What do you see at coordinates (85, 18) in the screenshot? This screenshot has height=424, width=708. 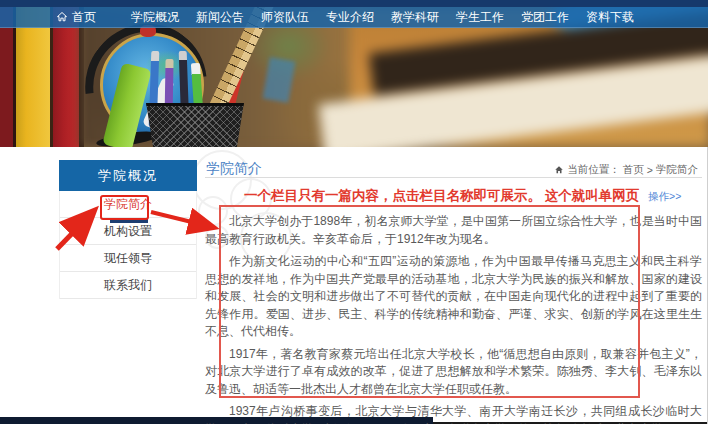 I see `nav-item-home: 首页` at bounding box center [85, 18].